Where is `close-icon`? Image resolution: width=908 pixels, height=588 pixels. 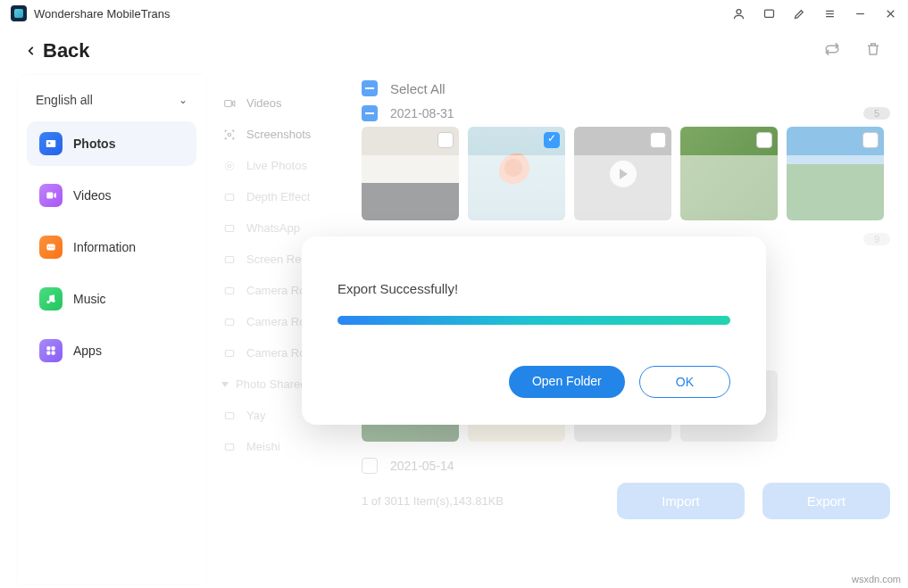 close-icon is located at coordinates (890, 13).